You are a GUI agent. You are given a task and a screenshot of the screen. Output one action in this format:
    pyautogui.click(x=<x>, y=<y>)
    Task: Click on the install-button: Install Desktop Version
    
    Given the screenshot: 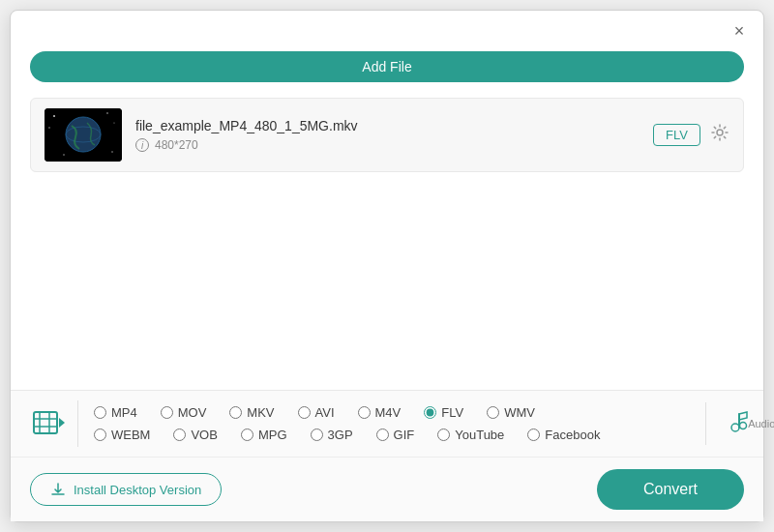 What is the action you would take?
    pyautogui.click(x=126, y=489)
    